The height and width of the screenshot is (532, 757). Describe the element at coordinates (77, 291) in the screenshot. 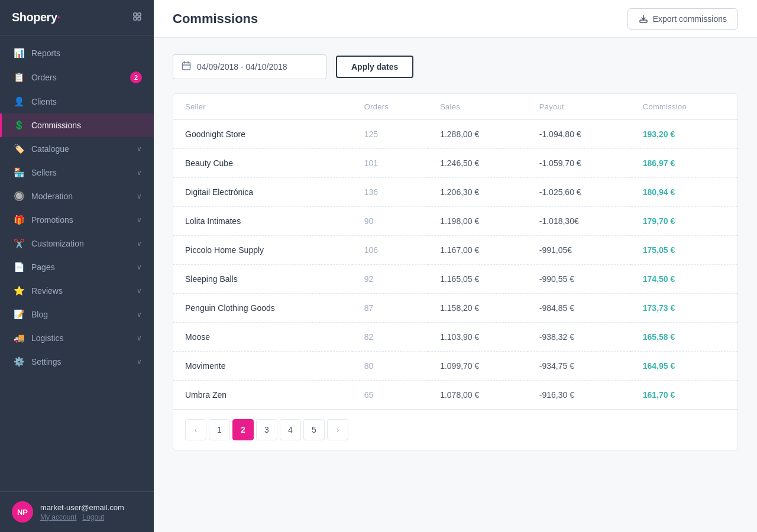

I see `sidebar-item-reviews: ⭐Reviews∨` at that location.